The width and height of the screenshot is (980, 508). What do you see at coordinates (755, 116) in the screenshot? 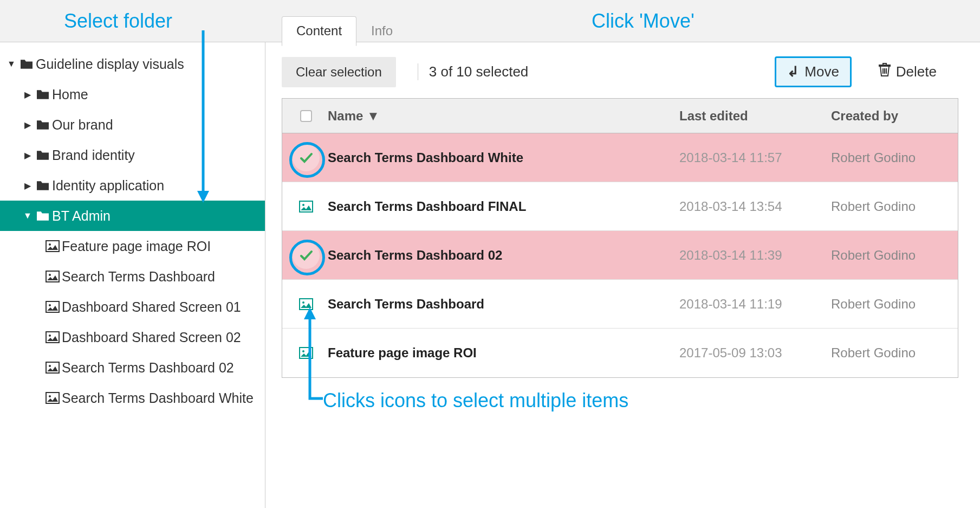
I see `column-header-date: Last edited` at bounding box center [755, 116].